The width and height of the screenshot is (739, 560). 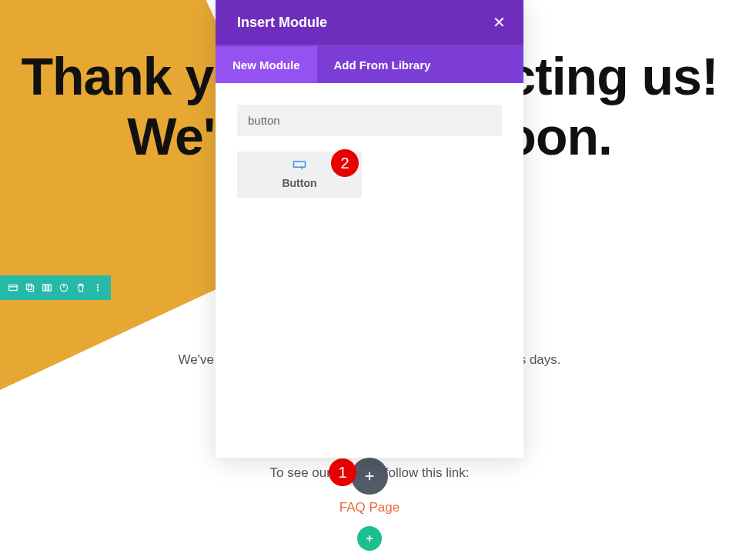 I want to click on duplicate-icon, so click(x=30, y=288).